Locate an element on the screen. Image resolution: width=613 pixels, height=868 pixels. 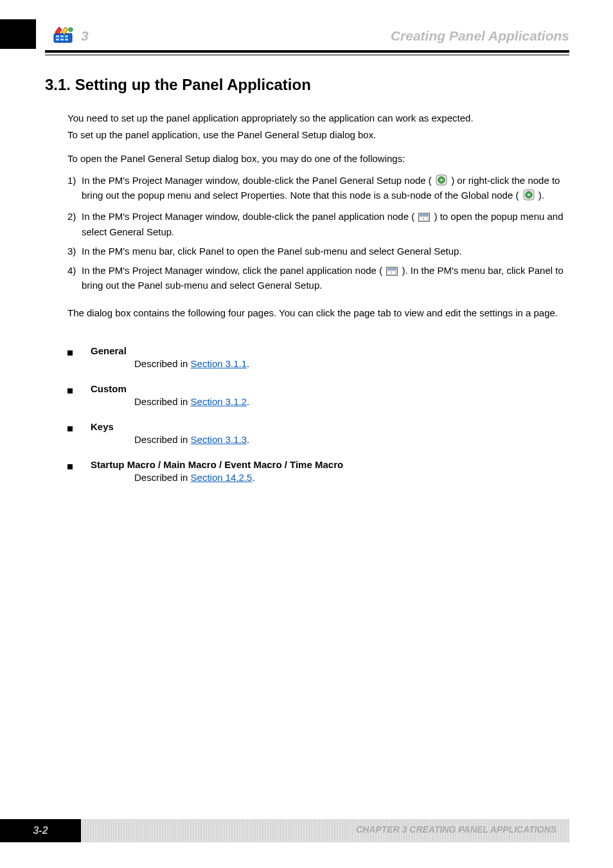
section-heading: 3.1. Setting up the Panel Application is located at coordinates (307, 85).